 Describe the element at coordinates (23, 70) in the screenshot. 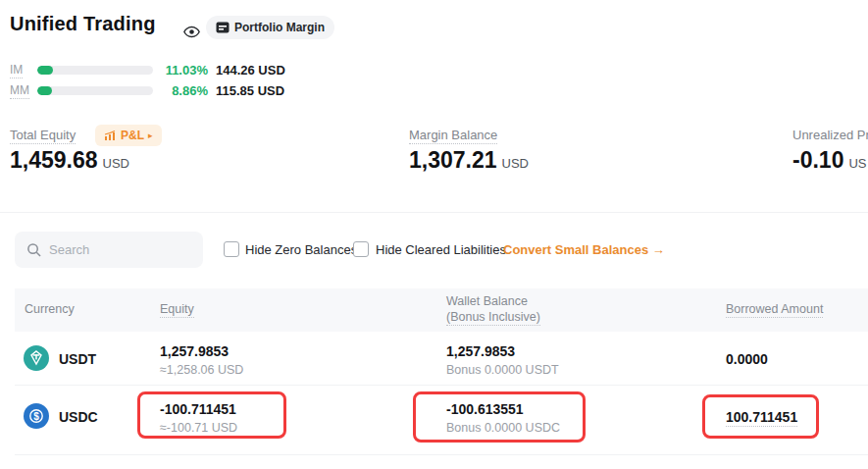

I see `im-label: IM` at that location.